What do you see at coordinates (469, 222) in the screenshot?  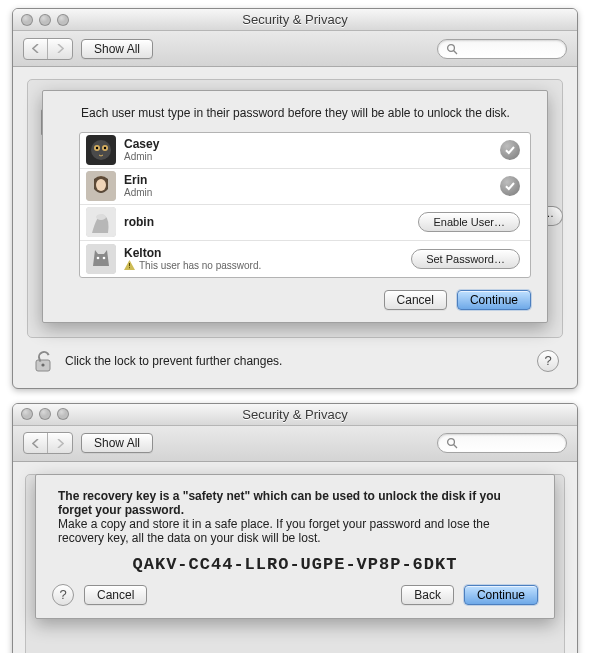 I see `enable-user-button: Enable User…` at bounding box center [469, 222].